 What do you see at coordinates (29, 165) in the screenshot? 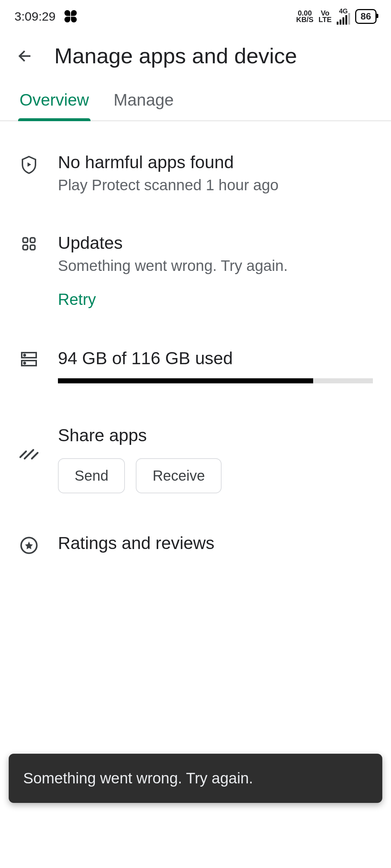
I see `shield-play-icon` at bounding box center [29, 165].